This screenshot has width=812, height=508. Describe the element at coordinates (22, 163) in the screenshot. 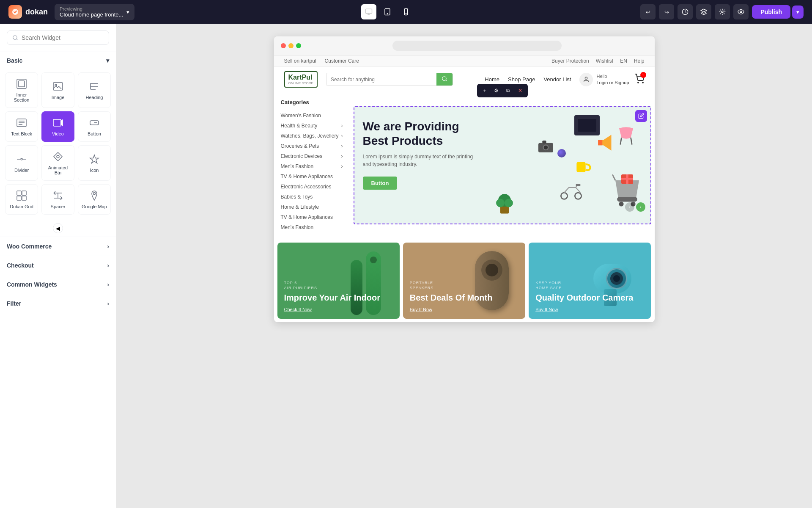

I see `widget-divider: Divider` at that location.